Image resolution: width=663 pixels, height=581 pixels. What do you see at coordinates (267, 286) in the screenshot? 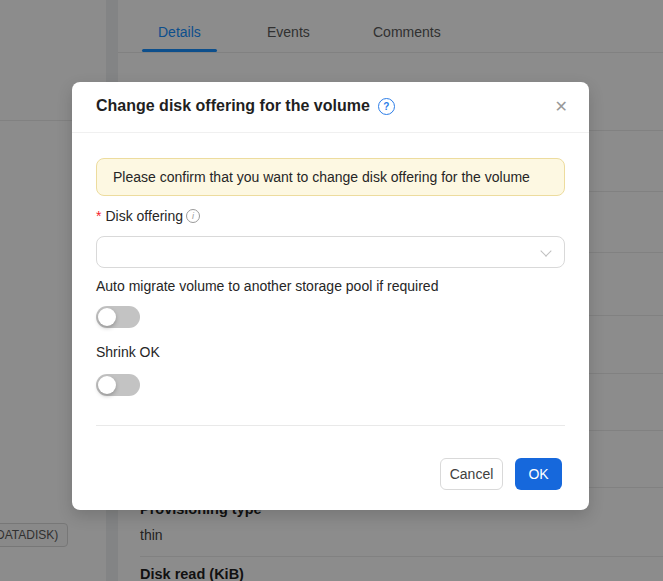
I see `auto-migrate-label: Auto migrate volume to another storage p…` at bounding box center [267, 286].